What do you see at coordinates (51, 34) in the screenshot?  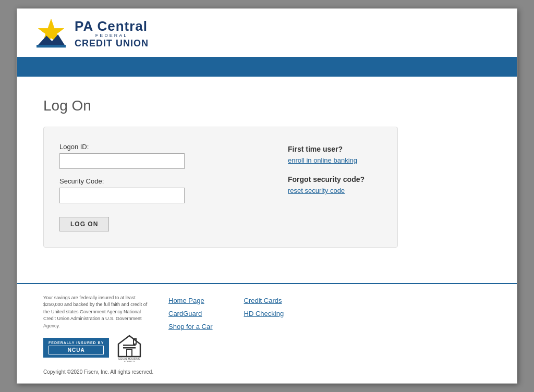 I see `logo-icon` at bounding box center [51, 34].